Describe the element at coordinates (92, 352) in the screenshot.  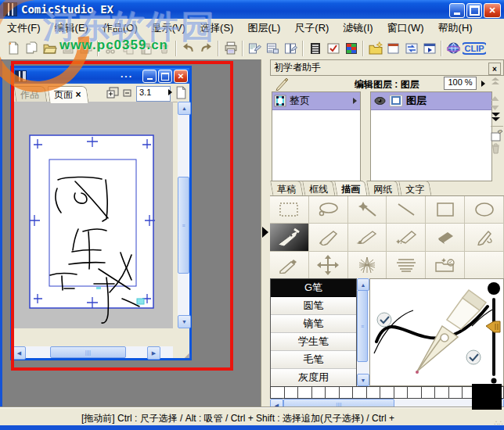
I see `doc-horizontal-scrollbar: ◀ |||| ▶` at that location.